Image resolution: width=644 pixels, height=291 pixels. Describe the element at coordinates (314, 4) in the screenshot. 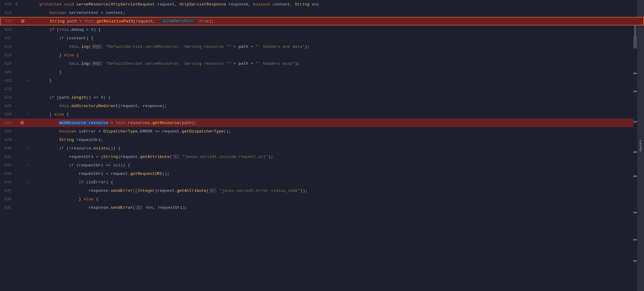

I see `token: enc` at that location.